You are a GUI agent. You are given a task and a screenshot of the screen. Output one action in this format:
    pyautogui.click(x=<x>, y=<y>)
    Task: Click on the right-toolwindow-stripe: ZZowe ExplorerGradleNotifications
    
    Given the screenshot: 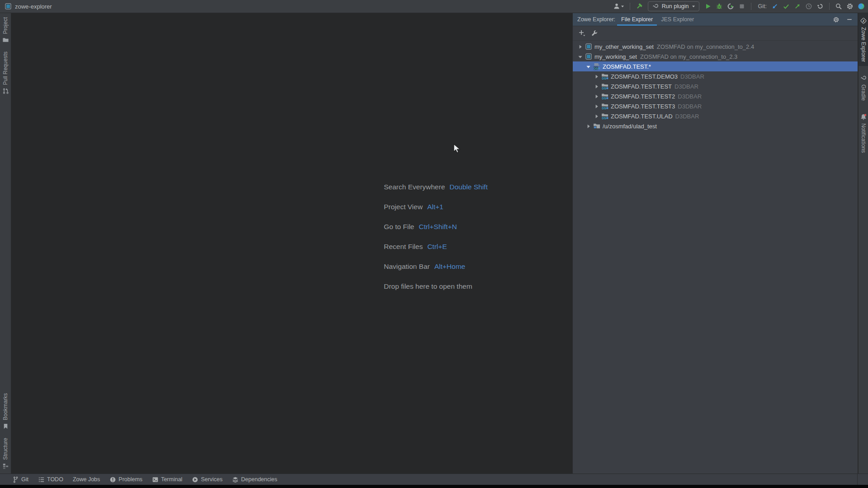 What is the action you would take?
    pyautogui.click(x=863, y=243)
    